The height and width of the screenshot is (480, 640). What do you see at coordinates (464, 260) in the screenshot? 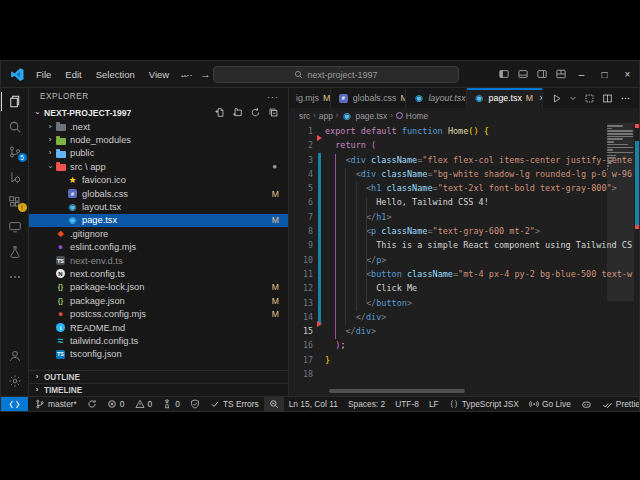
I see `code-line-10: 10 </p>` at bounding box center [464, 260].